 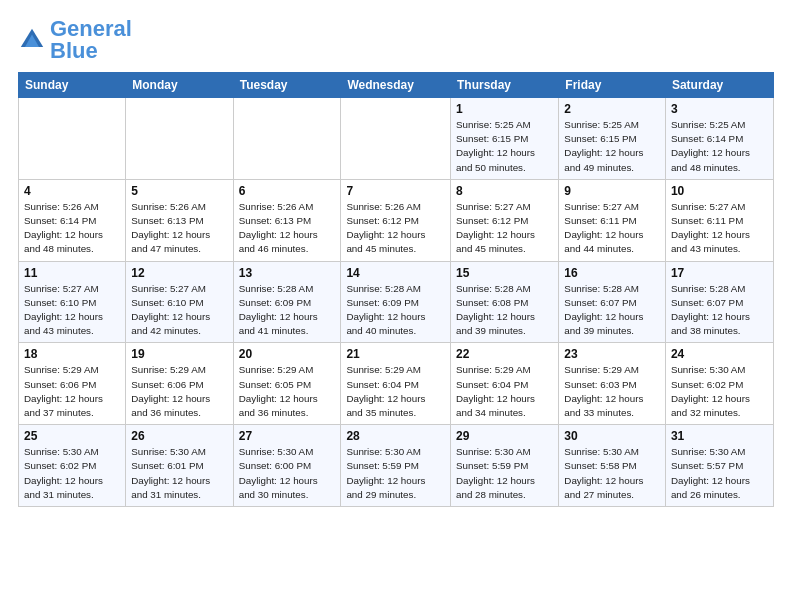 I want to click on weekday-header-monday: Monday, so click(x=180, y=86).